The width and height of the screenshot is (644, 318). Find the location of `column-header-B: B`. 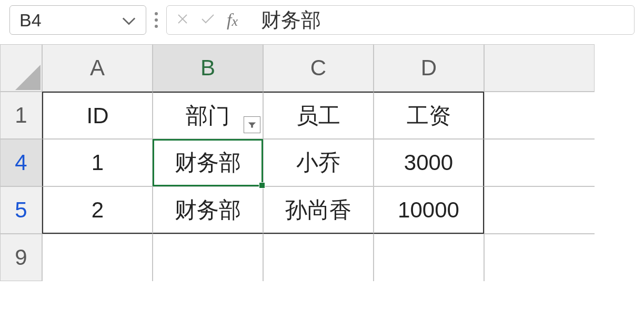

column-header-B: B is located at coordinates (208, 68).